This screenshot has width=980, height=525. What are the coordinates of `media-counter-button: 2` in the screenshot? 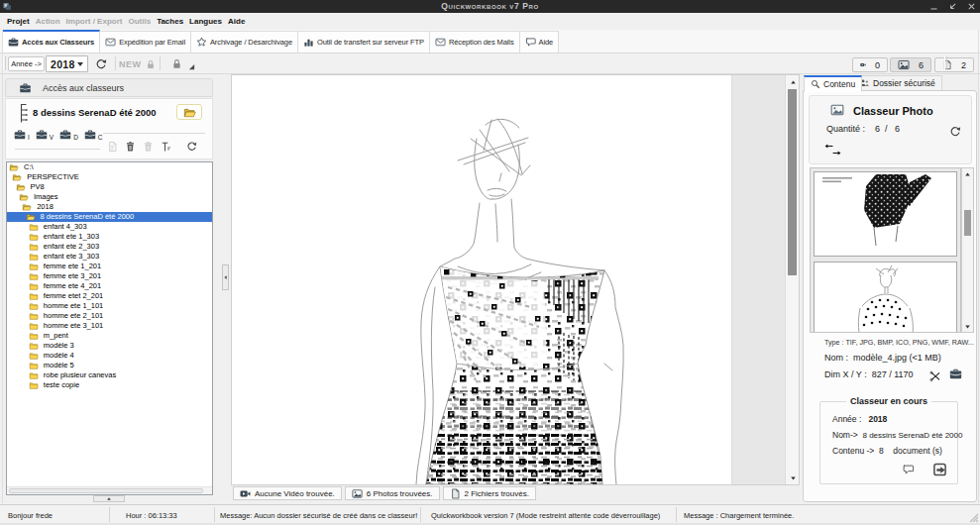 It's located at (954, 65).